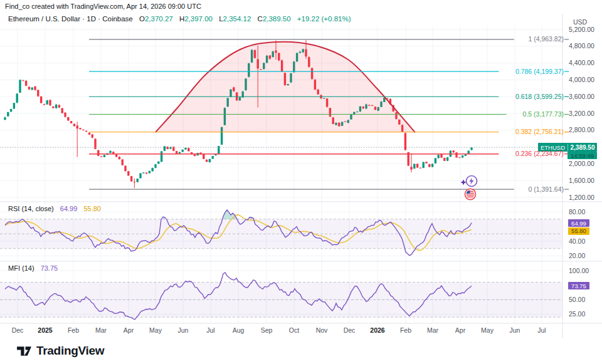 The height and width of the screenshot is (364, 602). I want to click on rsi-axis-tick: 40.00, so click(577, 241).